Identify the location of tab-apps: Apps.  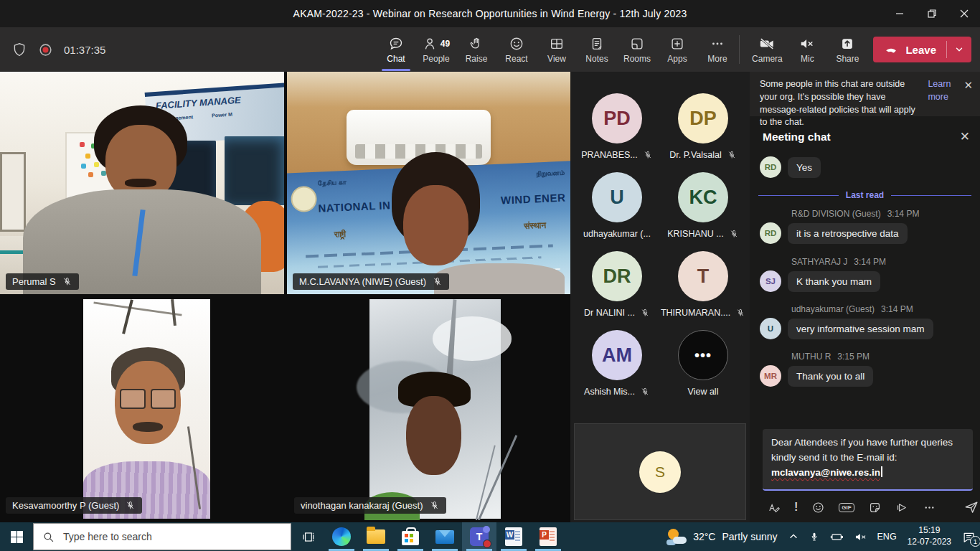
(677, 50).